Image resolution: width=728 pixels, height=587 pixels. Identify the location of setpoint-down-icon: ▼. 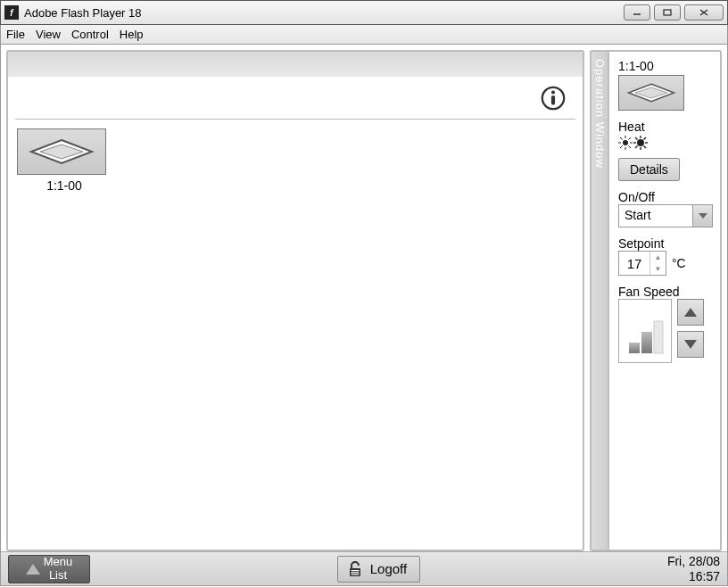
(658, 269).